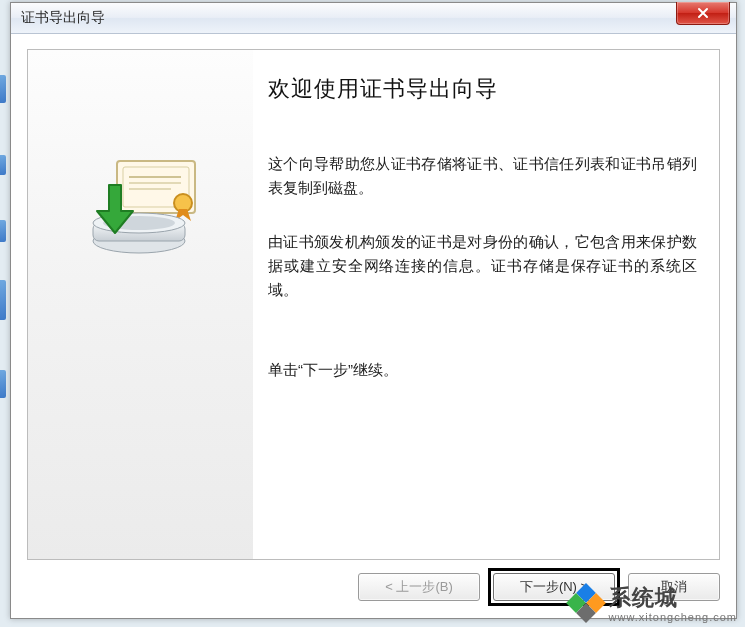 The width and height of the screenshot is (745, 627). What do you see at coordinates (674, 587) in the screenshot?
I see `cancel-button: 取消` at bounding box center [674, 587].